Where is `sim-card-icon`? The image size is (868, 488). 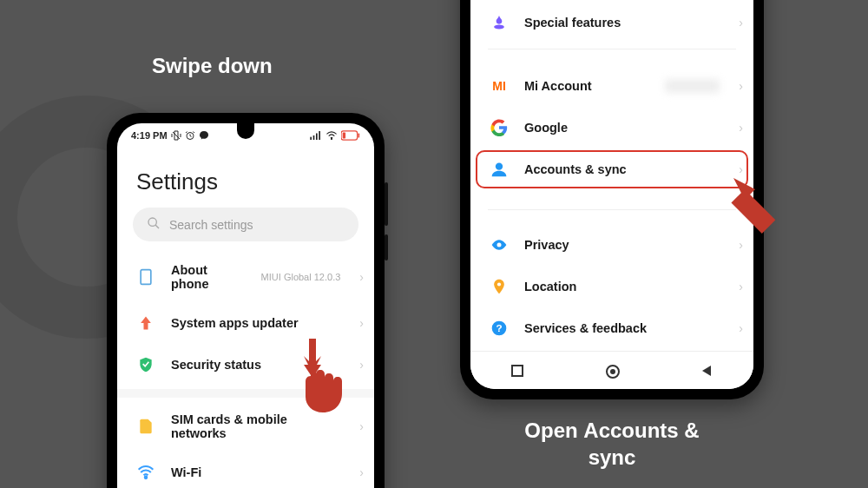 sim-card-icon is located at coordinates (146, 426).